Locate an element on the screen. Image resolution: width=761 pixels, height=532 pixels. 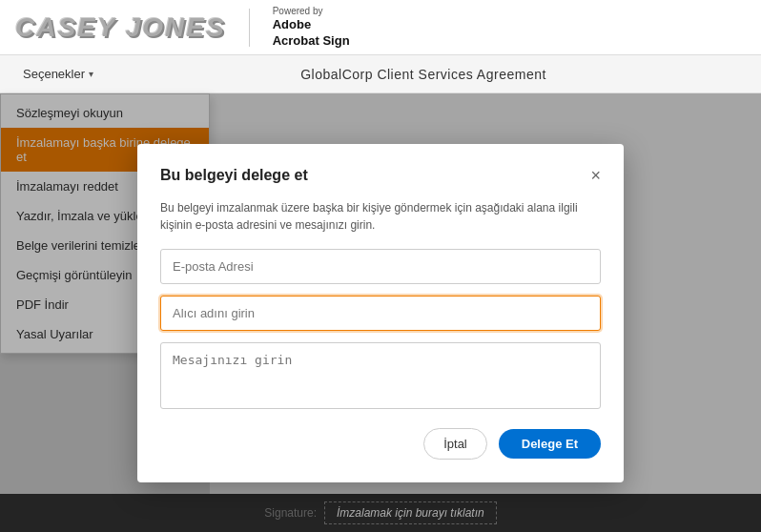
email-input is located at coordinates (380, 267).